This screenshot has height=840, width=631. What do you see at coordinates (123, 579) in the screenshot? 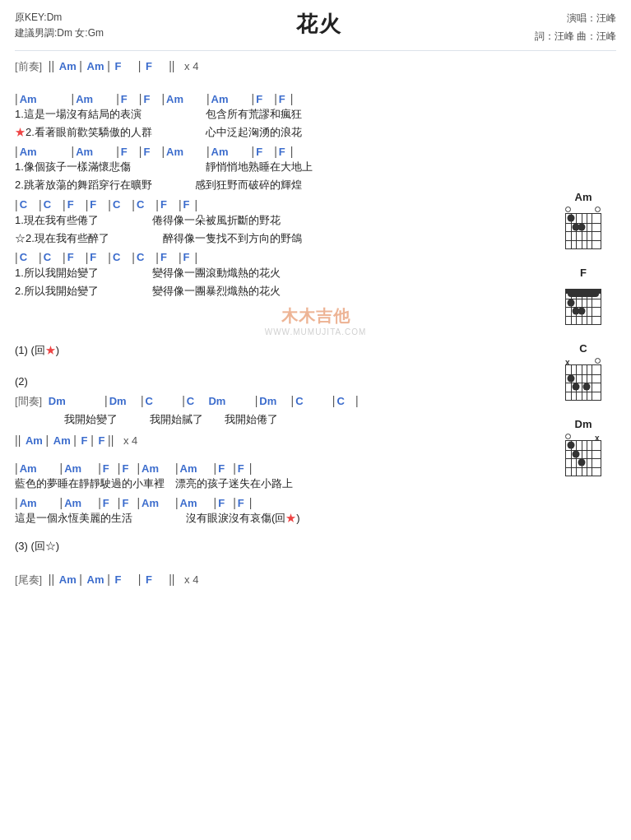
I see `outro-chords: || Am | Am | F | F || x 4` at bounding box center [123, 579].